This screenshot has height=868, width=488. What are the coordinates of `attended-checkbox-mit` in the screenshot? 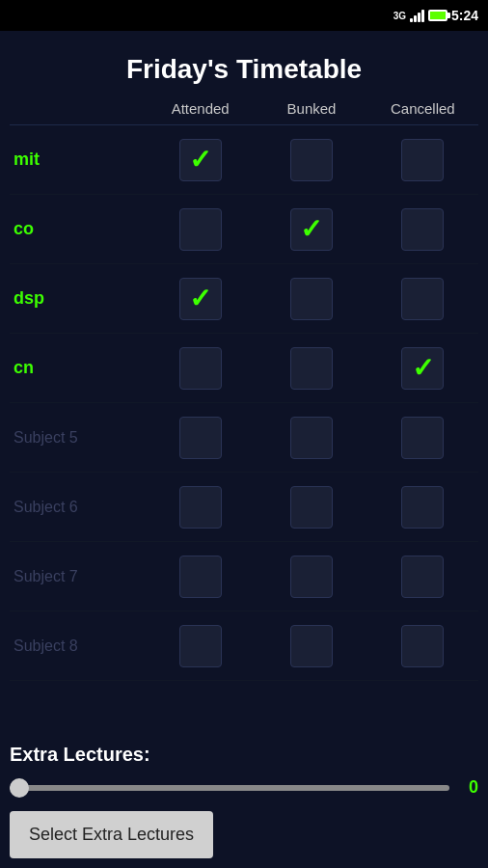 It's located at (201, 160).